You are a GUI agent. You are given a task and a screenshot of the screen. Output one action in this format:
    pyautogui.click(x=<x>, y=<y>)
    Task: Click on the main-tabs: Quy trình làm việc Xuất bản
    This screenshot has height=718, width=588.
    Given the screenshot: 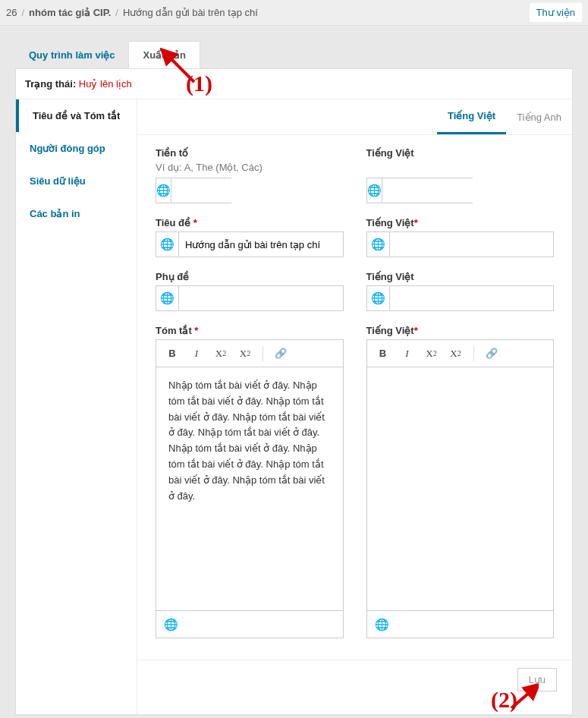 What is the action you would take?
    pyautogui.click(x=302, y=55)
    